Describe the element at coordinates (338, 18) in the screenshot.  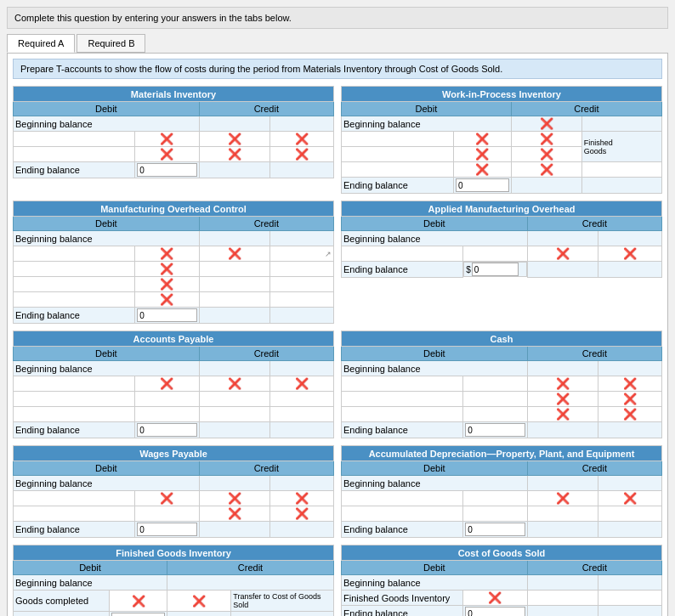
I see `instructions-text: Complete this question by entering your …` at that location.